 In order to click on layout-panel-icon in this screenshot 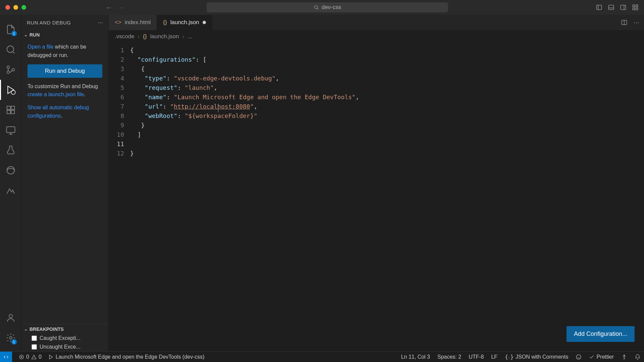, I will do `click(611, 7)`.